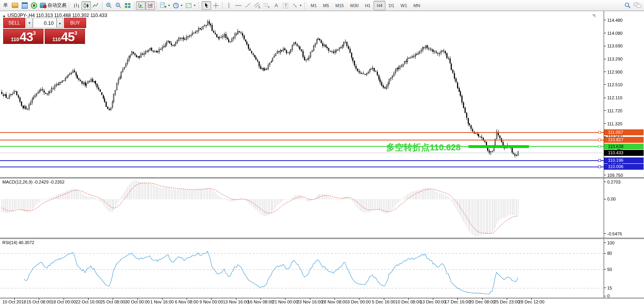 The height and width of the screenshot is (305, 644). I want to click on auto-scroll-button, so click(141, 6).